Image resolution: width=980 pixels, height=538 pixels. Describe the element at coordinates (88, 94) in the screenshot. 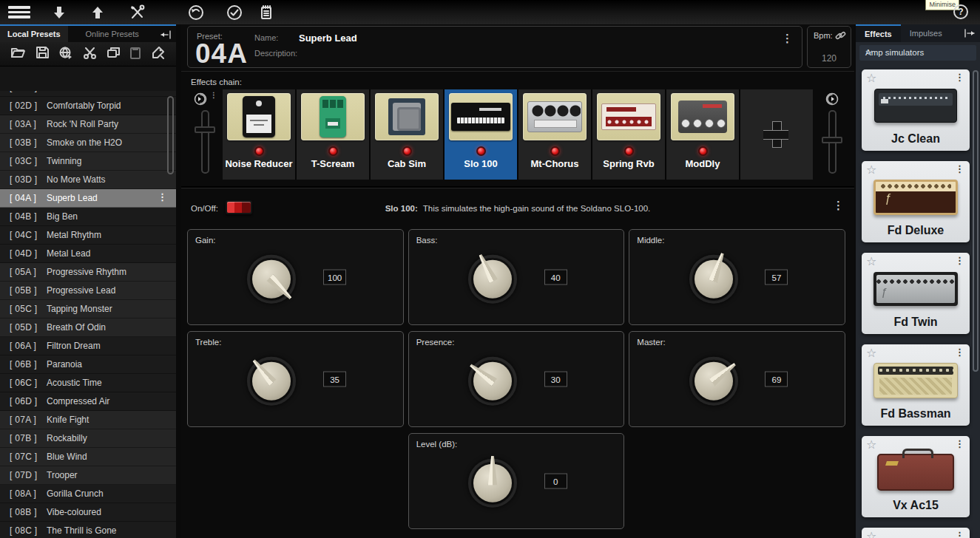

I see `preset-row-blues-breaker: [ 02C ] Blues Breaker` at that location.